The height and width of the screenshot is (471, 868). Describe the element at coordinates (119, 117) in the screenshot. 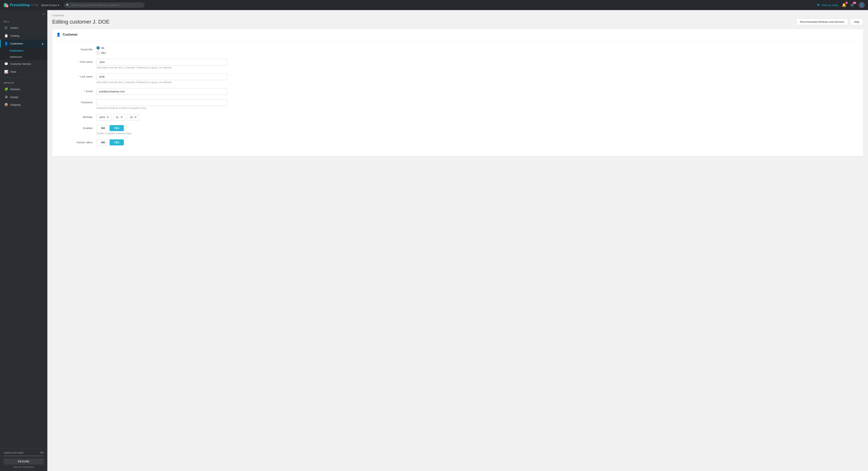

I see `birthday-month-select: 01 02 03 04 05 06 07 08 09 10 11` at that location.